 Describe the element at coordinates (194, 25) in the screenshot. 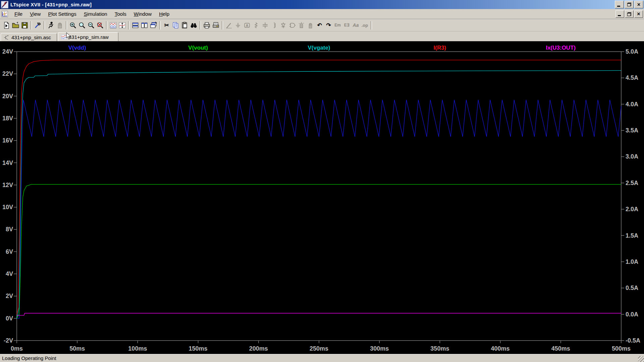

I see `find-icon` at that location.